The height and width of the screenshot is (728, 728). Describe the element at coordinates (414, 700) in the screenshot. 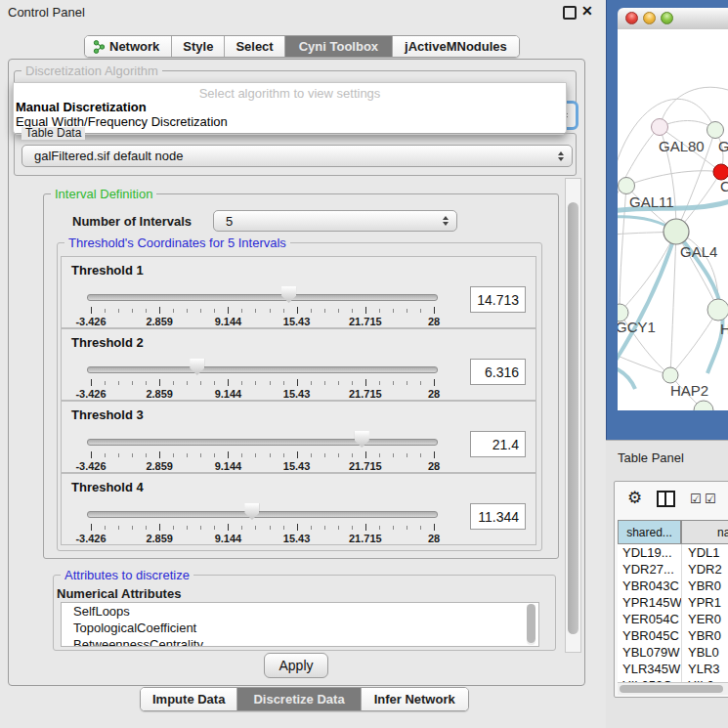

I see `tab-infer-network: Infer Network` at that location.